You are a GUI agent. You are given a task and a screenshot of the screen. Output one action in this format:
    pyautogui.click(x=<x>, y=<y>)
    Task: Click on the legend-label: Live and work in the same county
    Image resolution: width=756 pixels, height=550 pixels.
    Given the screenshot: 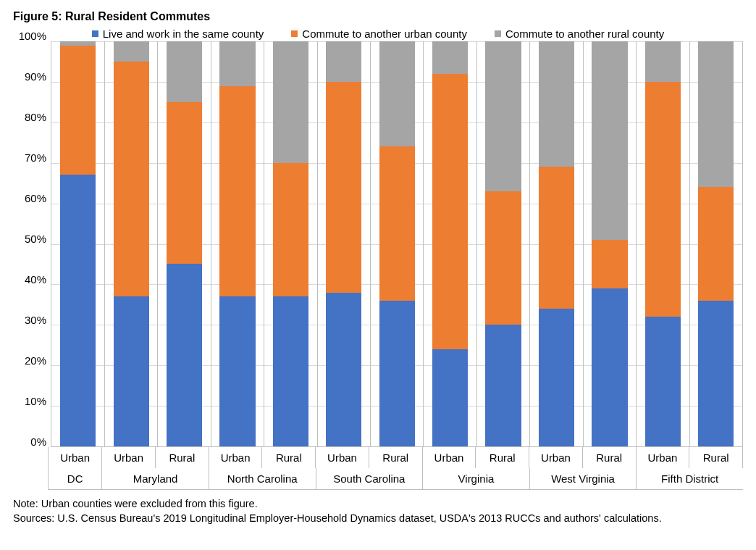 What is the action you would take?
    pyautogui.click(x=184, y=33)
    